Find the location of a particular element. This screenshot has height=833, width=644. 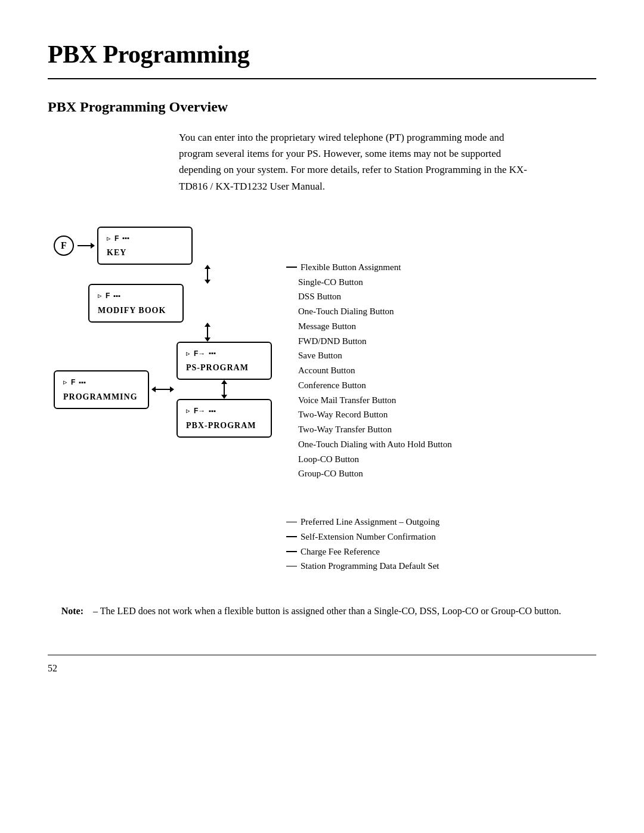

ps-program-icons: ▹ F→ ▪▪▪ is located at coordinates (224, 354).